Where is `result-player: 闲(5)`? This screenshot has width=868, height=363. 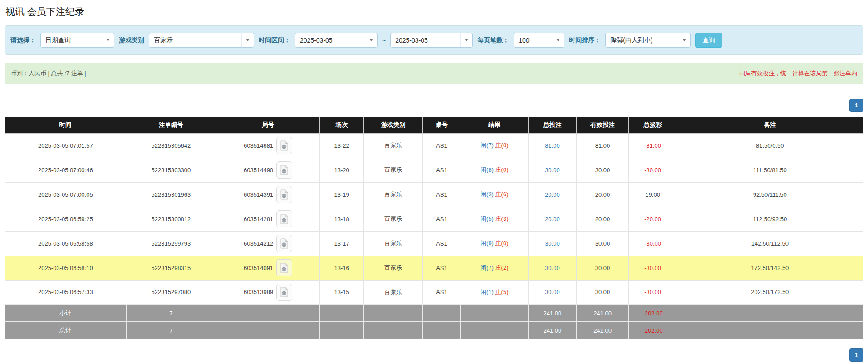
result-player: 闲(5) is located at coordinates (487, 218).